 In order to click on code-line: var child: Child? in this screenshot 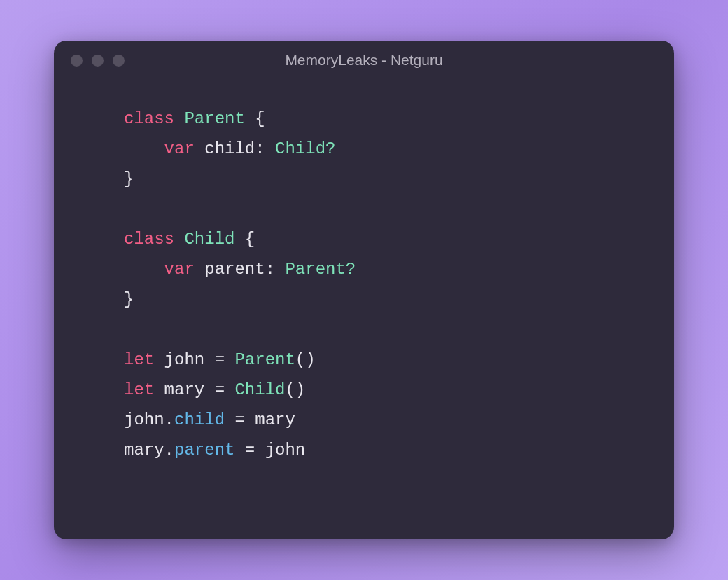, I will do `click(230, 149)`.